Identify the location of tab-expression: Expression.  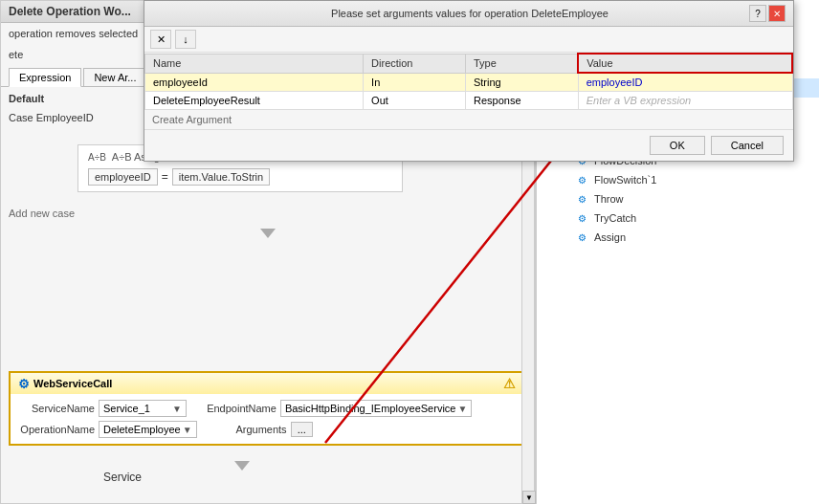
(45, 77).